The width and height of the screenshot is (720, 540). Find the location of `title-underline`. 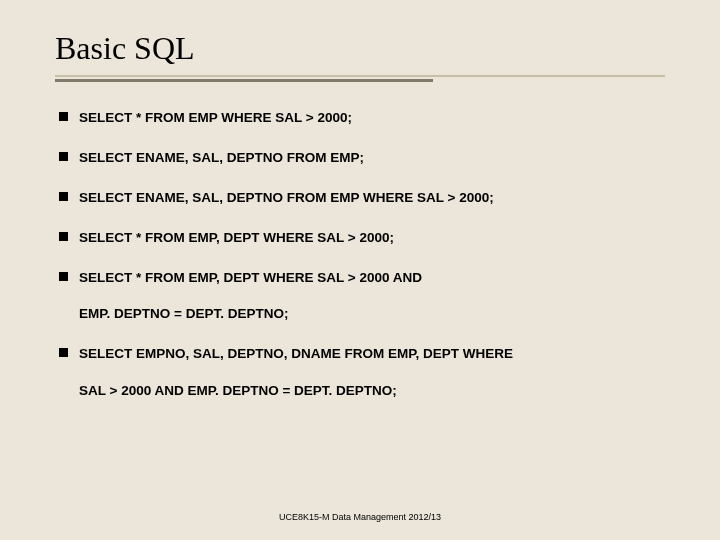

title-underline is located at coordinates (360, 78).